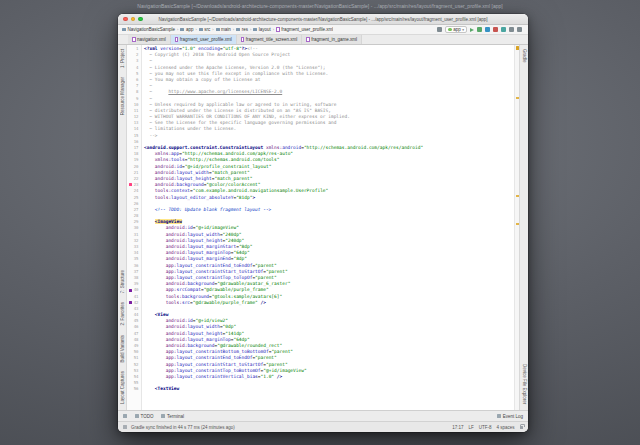 This screenshot has width=640, height=445. I want to click on tool-window-button-7-structure: 7: Structure, so click(122, 282).